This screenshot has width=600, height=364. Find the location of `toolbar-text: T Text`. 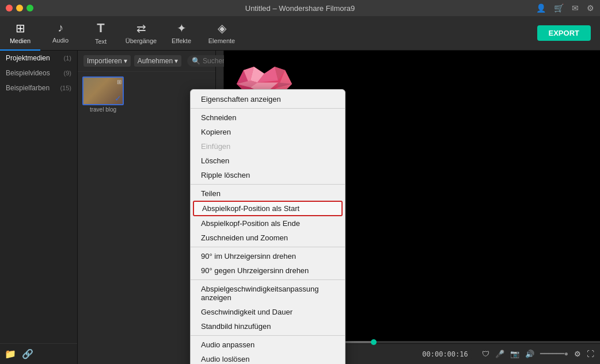

toolbar-text: T Text is located at coordinates (101, 33).